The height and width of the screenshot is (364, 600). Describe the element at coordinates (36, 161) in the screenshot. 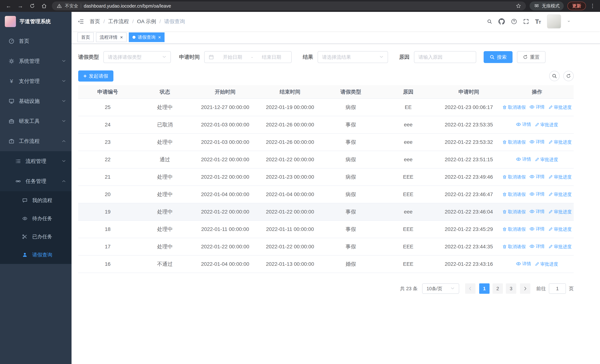

I see `sidebar-item-process-mgmt: 流程管理` at that location.